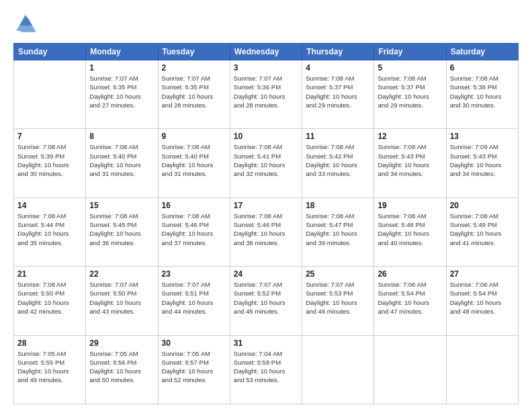 This screenshot has height=411, width=532. I want to click on calendar-cell: 19Sunrise: 7:08 AM Sunset: 5:48 PM Dayli…, so click(410, 232).